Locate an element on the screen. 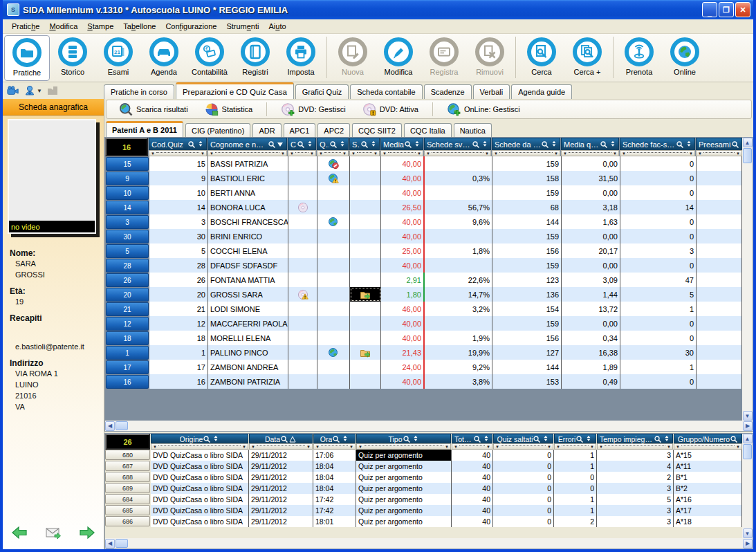 Image resolution: width=756 pixels, height=552 pixels. cell-cognome-e-nome: ZAMBONI ANDREA is located at coordinates (248, 367).